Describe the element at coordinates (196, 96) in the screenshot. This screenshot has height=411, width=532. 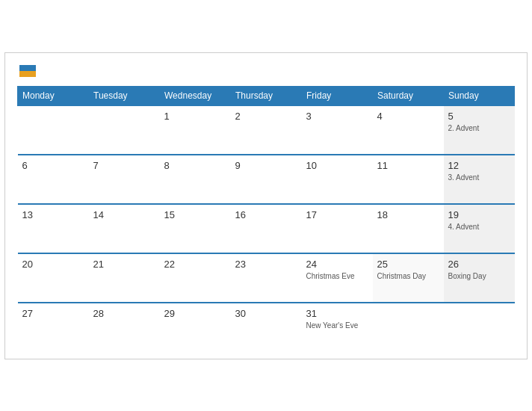
I see `col-header-wednesday: Wednesday` at that location.